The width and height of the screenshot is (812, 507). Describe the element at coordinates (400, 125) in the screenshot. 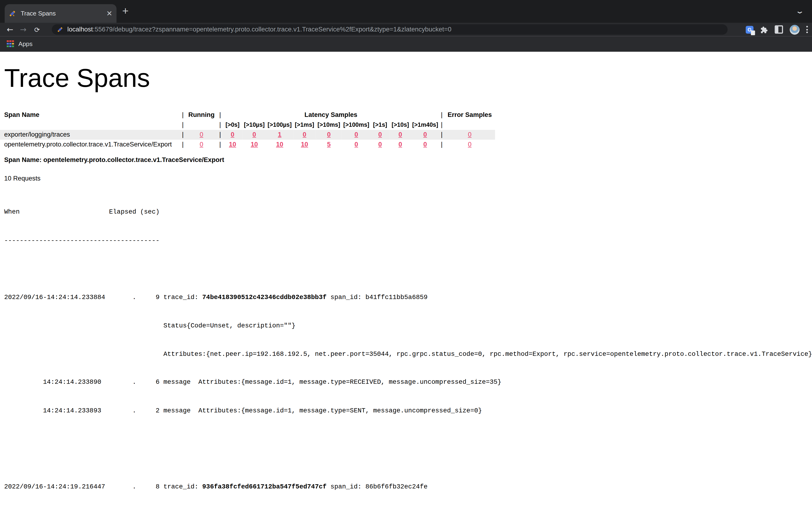

I see `bucket-label: [>10s]` at that location.